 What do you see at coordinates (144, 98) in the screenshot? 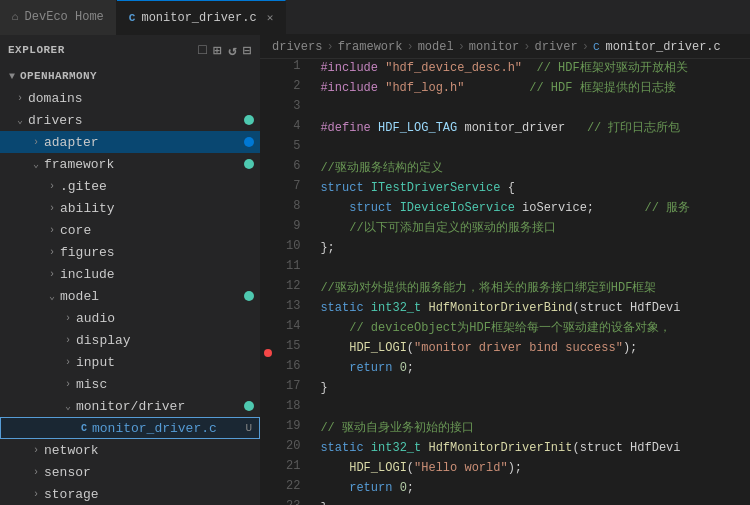
I see `domains-label: domains` at bounding box center [144, 98].